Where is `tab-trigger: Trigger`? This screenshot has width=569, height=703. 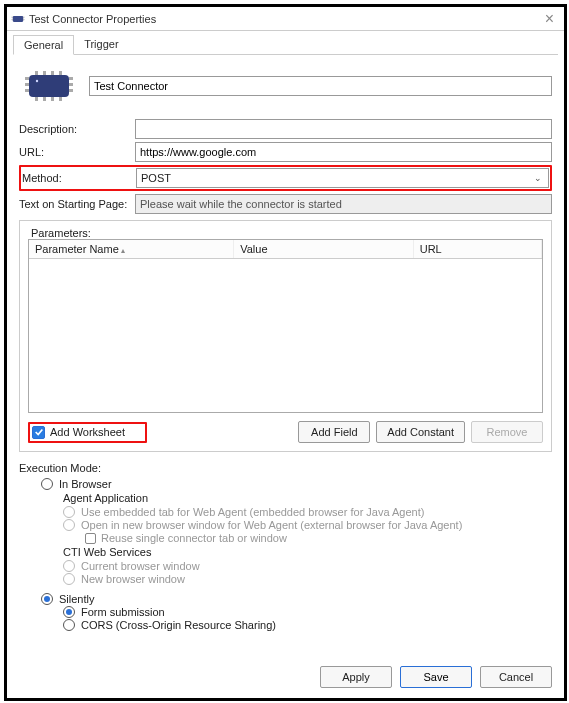 tab-trigger: Trigger is located at coordinates (101, 44).